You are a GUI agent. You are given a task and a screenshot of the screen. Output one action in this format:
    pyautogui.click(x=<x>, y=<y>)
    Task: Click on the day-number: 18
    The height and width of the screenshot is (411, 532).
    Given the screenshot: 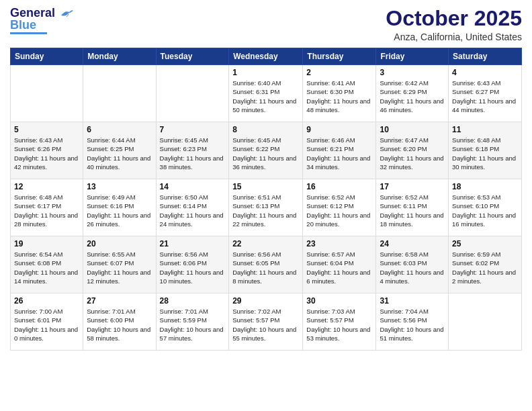 What is the action you would take?
    pyautogui.click(x=485, y=187)
    